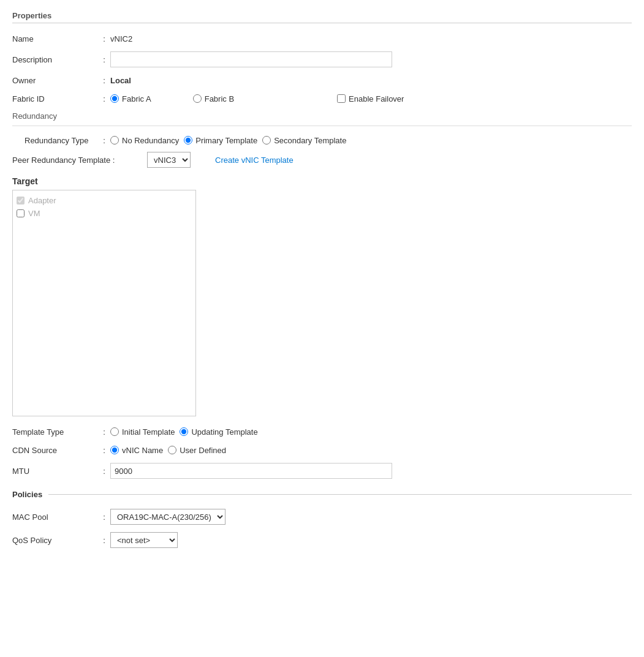 Image resolution: width=644 pixels, height=657 pixels. What do you see at coordinates (310, 141) in the screenshot?
I see `secondary-template-label: Secondary Template` at bounding box center [310, 141].